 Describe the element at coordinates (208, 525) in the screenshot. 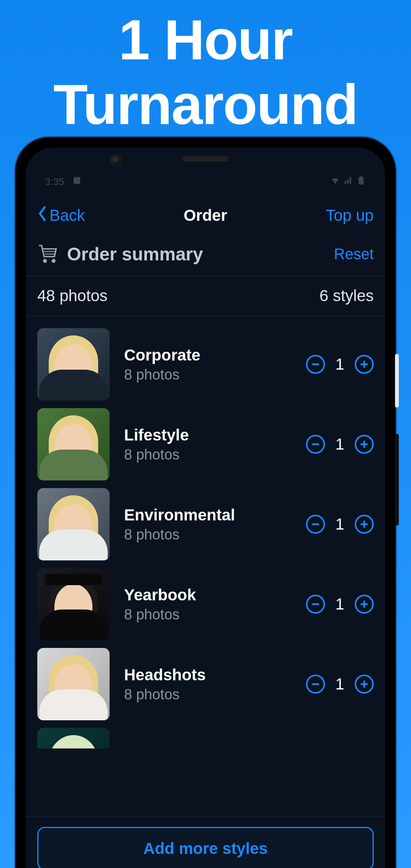

I see `style-info: Environmental8 photos` at that location.